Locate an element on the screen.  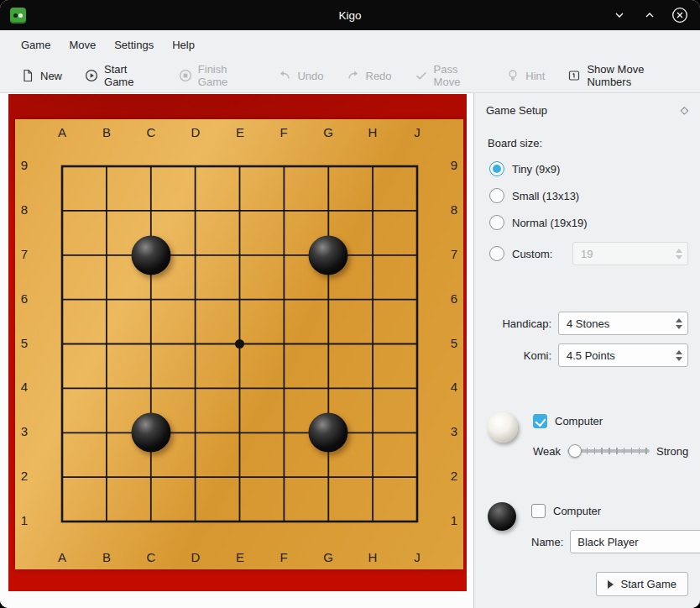
row-label: 8 is located at coordinates (454, 210).